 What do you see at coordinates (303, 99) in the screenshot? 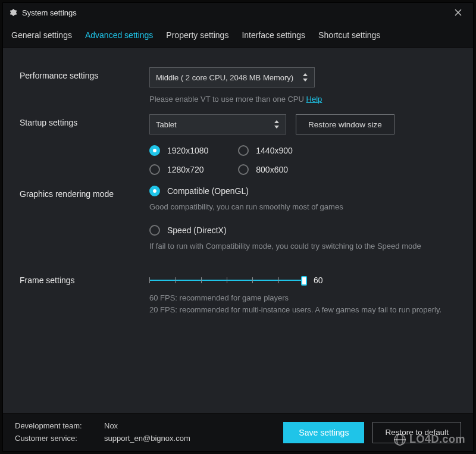
I see `performance-hint: Please enable VT to use more than one CP…` at bounding box center [303, 99].